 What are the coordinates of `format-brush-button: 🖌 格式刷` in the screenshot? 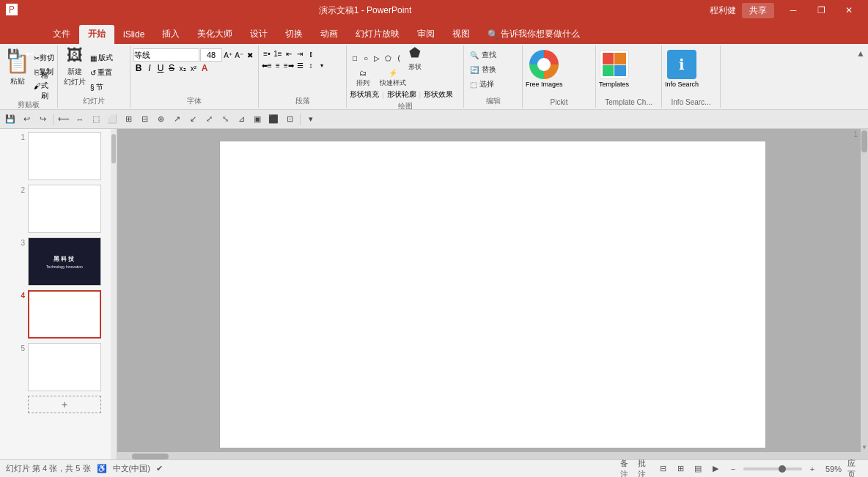 It's located at (44, 86).